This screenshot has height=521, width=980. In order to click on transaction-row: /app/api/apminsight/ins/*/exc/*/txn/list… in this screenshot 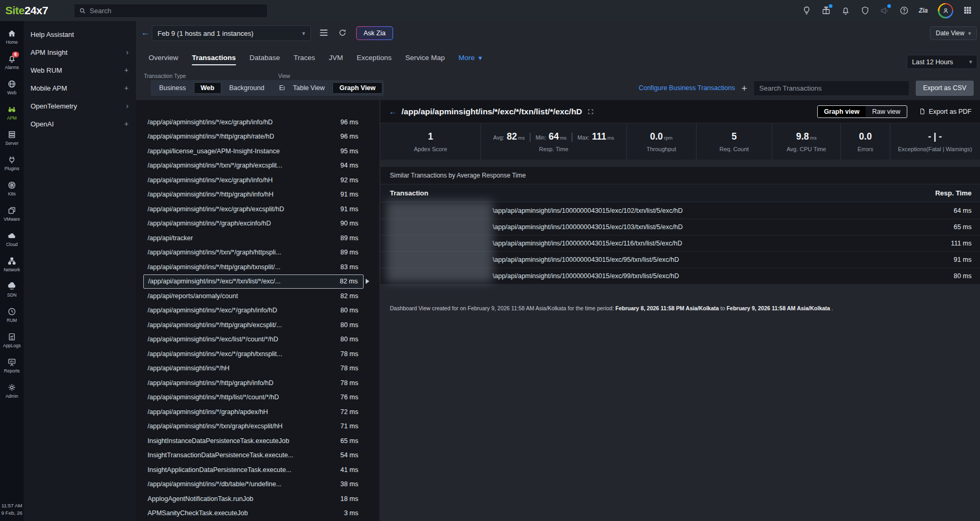, I will do `click(253, 282)`.